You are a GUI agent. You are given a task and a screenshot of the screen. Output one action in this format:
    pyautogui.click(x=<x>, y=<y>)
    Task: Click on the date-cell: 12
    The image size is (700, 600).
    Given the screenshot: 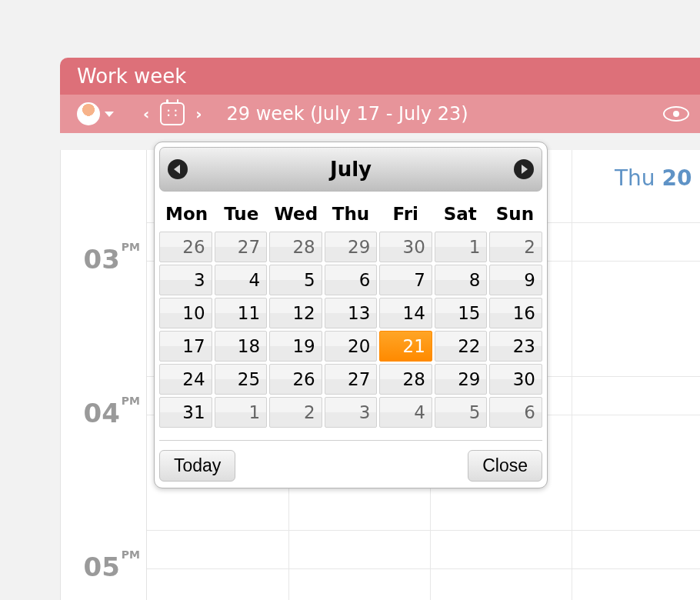 What is the action you would take?
    pyautogui.click(x=295, y=313)
    